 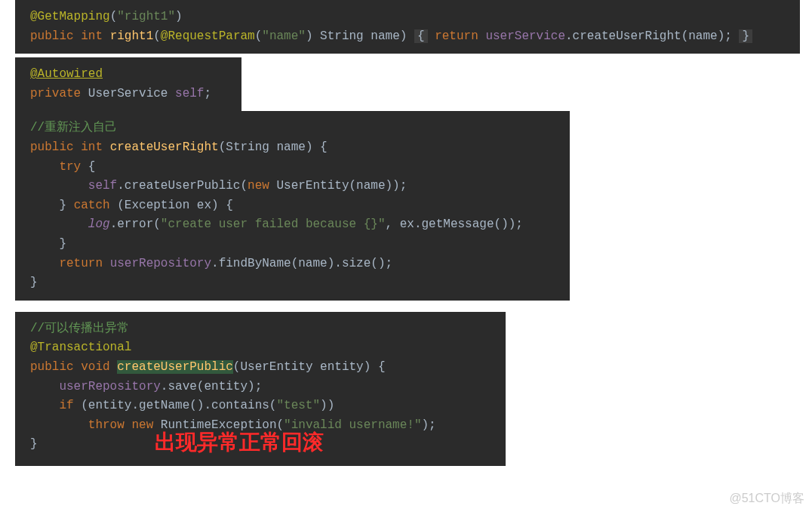 What do you see at coordinates (239, 443) in the screenshot?
I see `annotation-rollback-text: 出现异常正常回滚` at bounding box center [239, 443].